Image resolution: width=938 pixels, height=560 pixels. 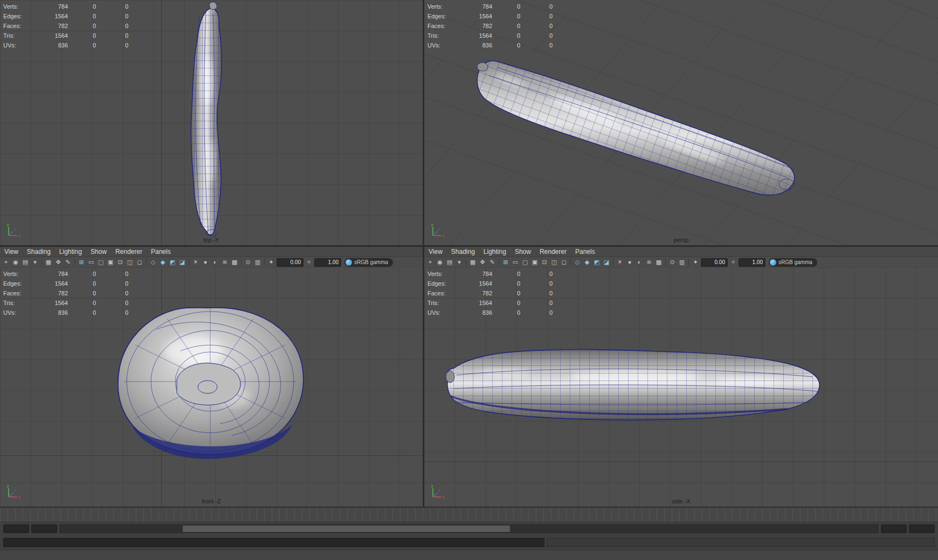 What do you see at coordinates (469, 515) in the screenshot?
I see `time-slider` at bounding box center [469, 515].